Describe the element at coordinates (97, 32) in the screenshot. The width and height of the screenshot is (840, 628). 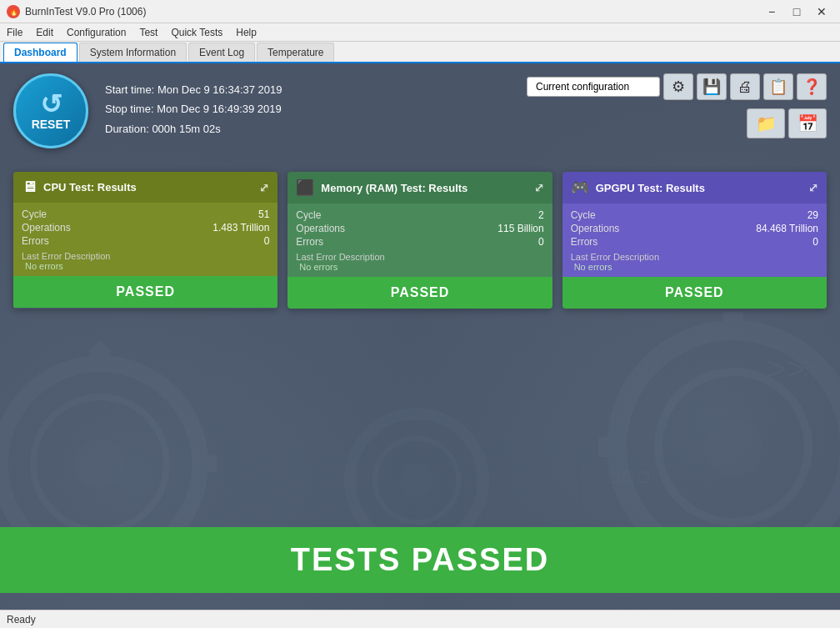
I see `menu-configuration: Configuration` at that location.